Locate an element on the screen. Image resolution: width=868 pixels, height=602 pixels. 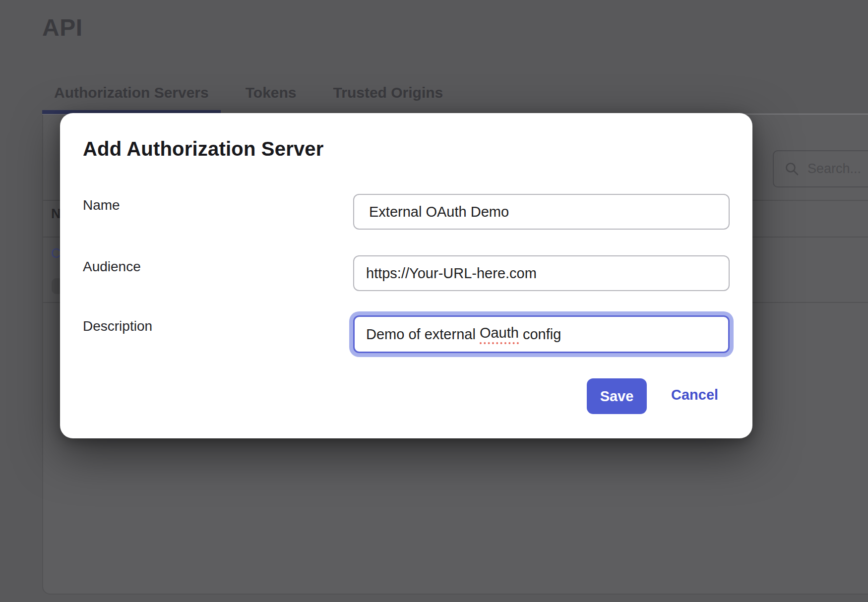
description-input: Demo of external Oauth config is located at coordinates (542, 334).